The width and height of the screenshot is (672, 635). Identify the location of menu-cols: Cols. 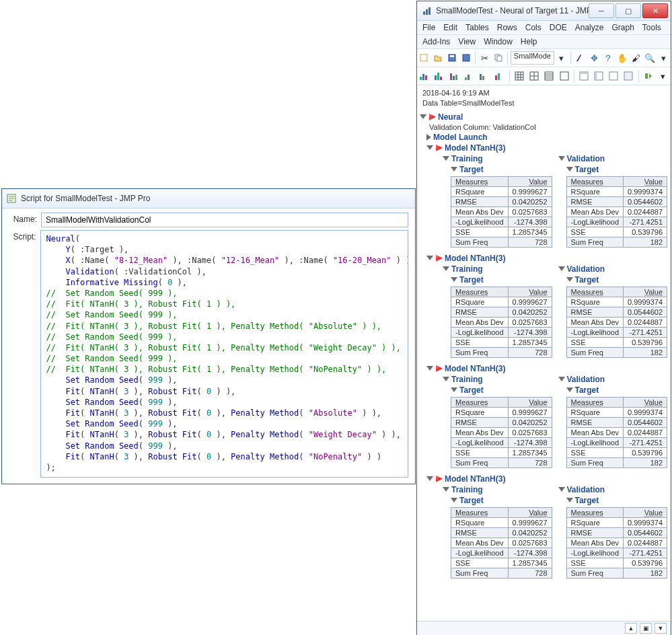
(533, 28).